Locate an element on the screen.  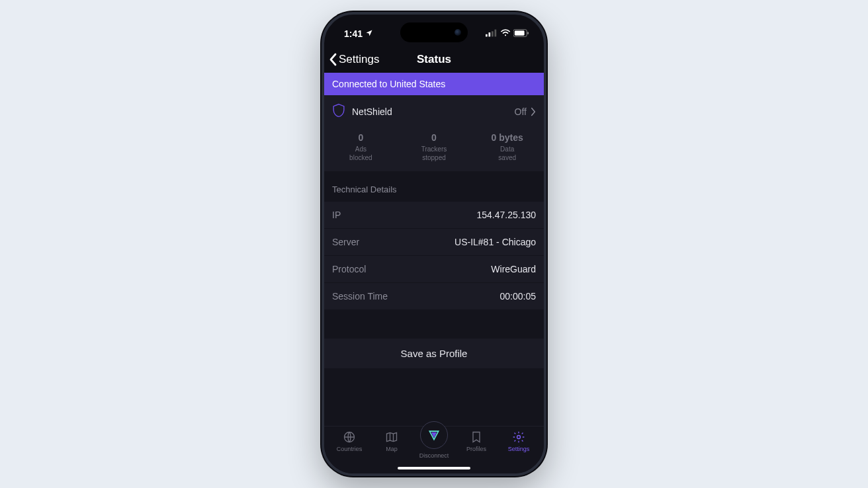
chevron-left-icon is located at coordinates (333, 60).